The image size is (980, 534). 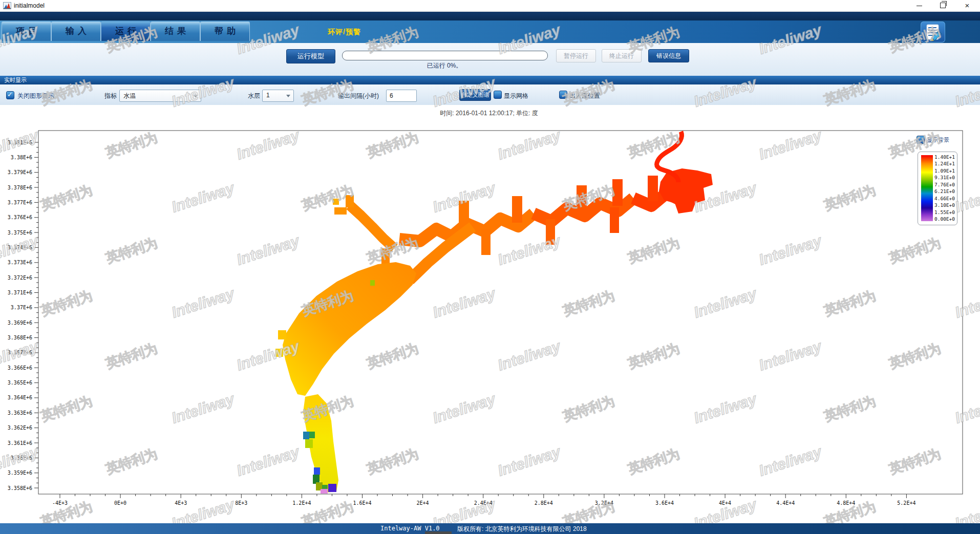 What do you see at coordinates (665, 503) in the screenshot?
I see `x-tick-label: 3.6E+4` at bounding box center [665, 503].